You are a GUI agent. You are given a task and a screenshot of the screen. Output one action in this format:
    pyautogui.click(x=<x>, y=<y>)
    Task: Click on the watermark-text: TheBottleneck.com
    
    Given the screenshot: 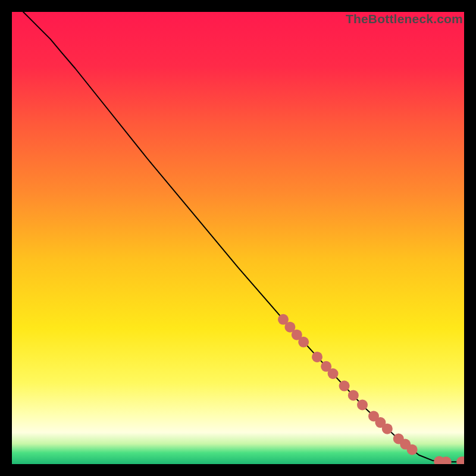 What is the action you would take?
    pyautogui.click(x=405, y=19)
    